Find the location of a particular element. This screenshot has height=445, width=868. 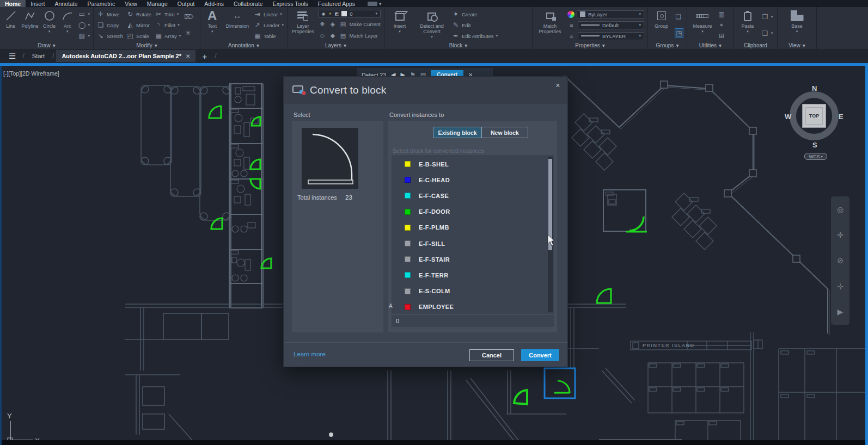

tab-manage: Manage is located at coordinates (157, 3).